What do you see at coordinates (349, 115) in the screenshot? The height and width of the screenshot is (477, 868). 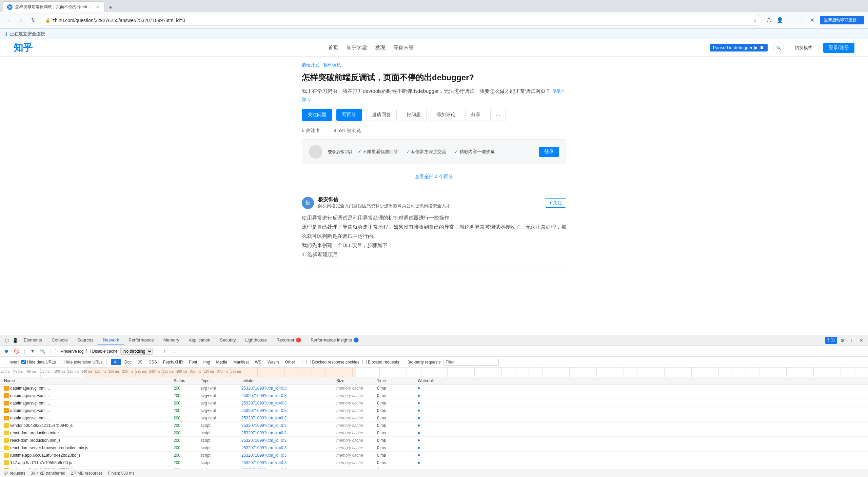 I see `write-answer-button: 写回答` at bounding box center [349, 115].